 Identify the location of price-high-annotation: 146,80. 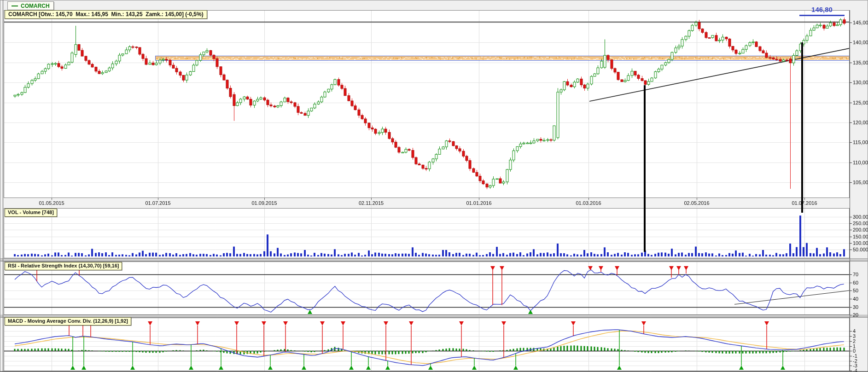
(822, 9).